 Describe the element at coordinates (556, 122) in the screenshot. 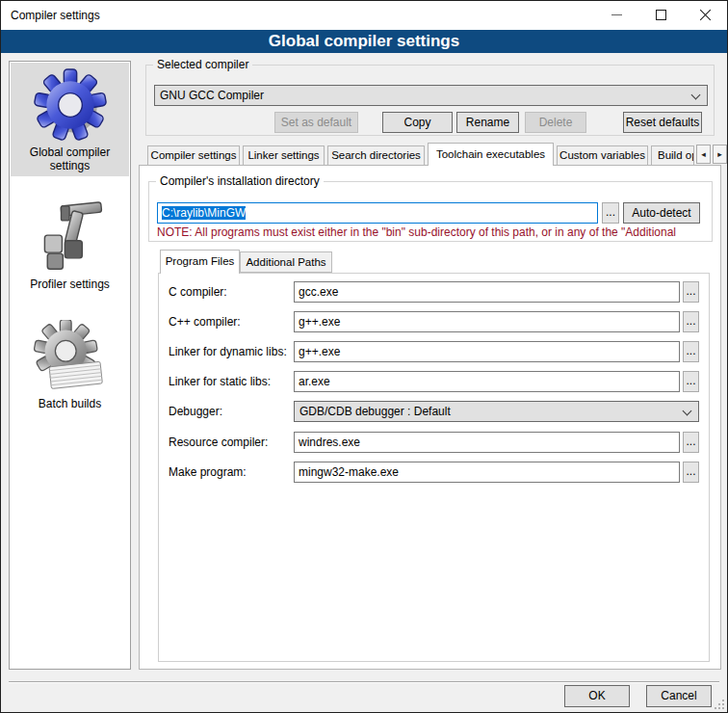

I see `delete-button: Delete` at that location.